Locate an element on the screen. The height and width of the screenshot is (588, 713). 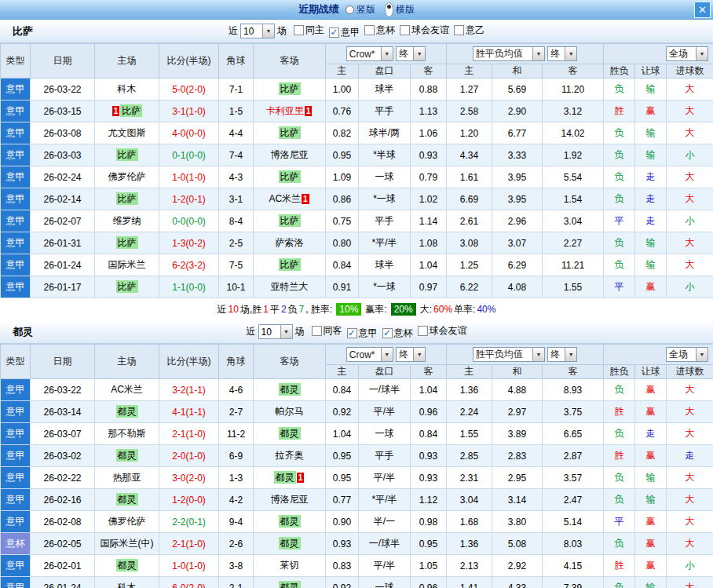
home-team-cell: 佛罗伦萨 is located at coordinates (127, 522).